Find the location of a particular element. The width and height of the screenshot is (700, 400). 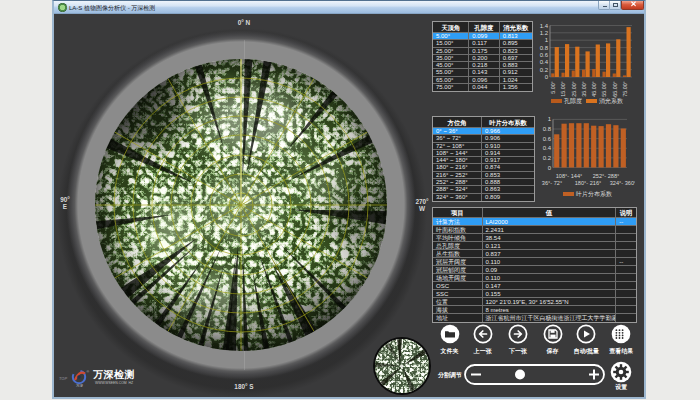

svg-text: 25.00° is located at coordinates (574, 89).